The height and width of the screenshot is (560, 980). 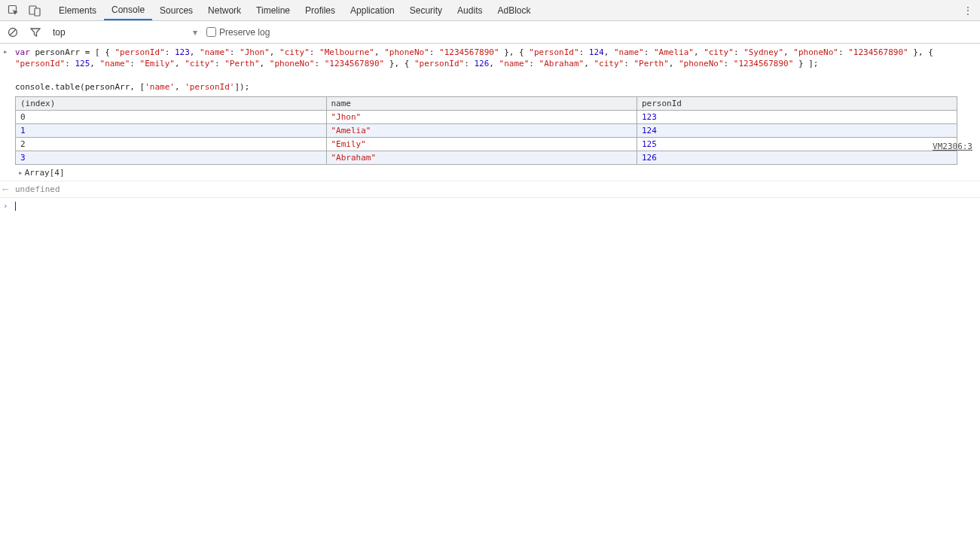 What do you see at coordinates (176, 11) in the screenshot?
I see `tab-sources: Sources` at bounding box center [176, 11].